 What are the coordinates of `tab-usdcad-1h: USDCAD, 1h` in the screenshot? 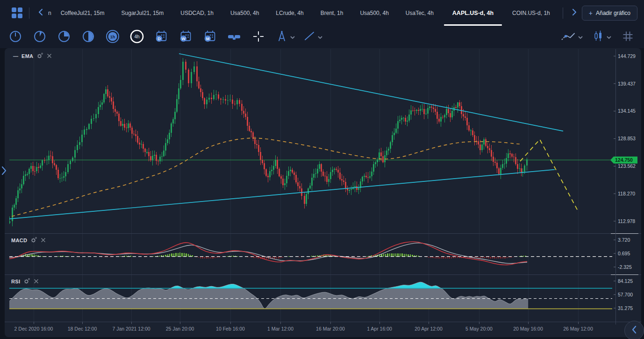 It's located at (197, 13).